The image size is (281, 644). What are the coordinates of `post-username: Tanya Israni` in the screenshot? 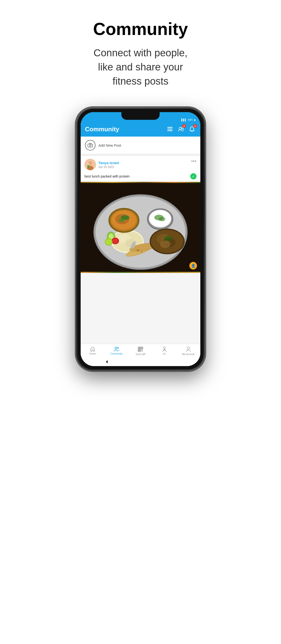 It's located at (109, 163).